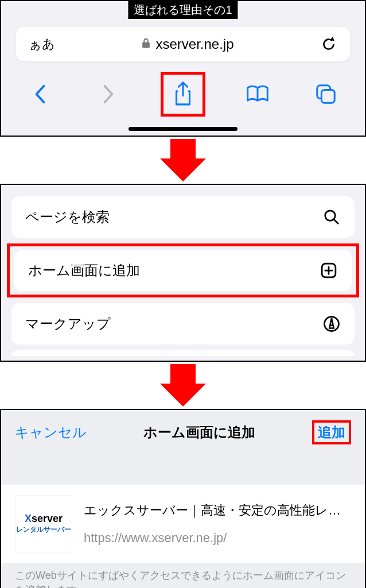  Describe the element at coordinates (50, 432) in the screenshot. I see `cancel-button: キャンセル` at that location.